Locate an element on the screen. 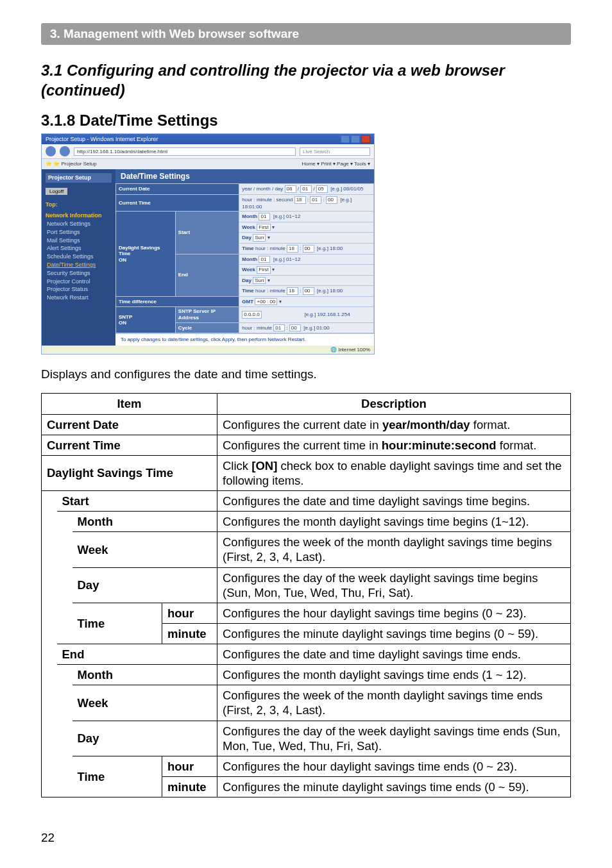 This screenshot has height=868, width=612. dst-start-label: Start is located at coordinates (207, 233).